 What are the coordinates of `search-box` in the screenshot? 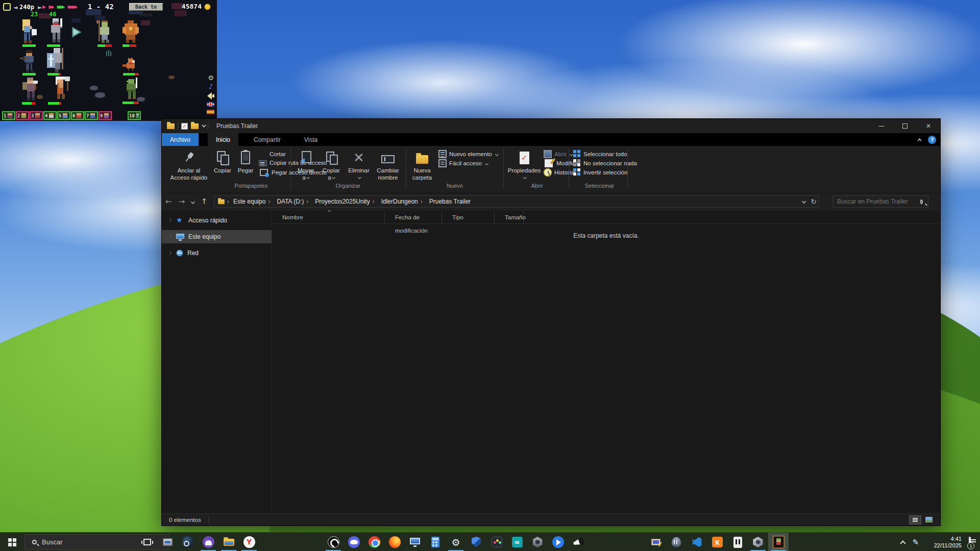 It's located at (880, 202).